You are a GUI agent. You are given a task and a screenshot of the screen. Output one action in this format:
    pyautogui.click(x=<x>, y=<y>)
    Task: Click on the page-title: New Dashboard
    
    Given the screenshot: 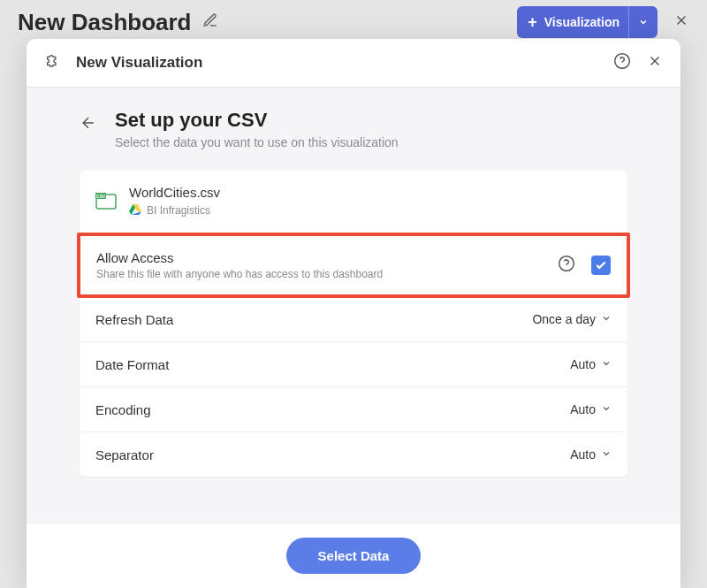 What is the action you would take?
    pyautogui.click(x=104, y=23)
    